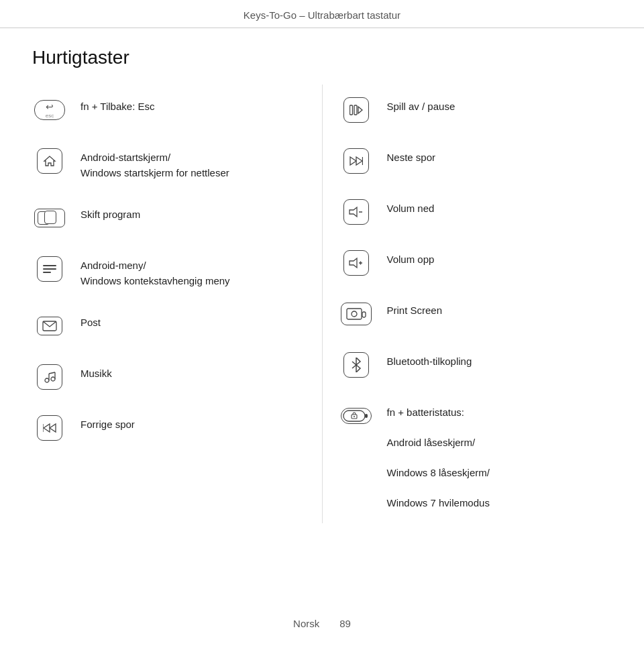  Describe the element at coordinates (476, 457) in the screenshot. I see `shortcut-battery: fn + batteristatus: Android låseskjerm/ …` at that location.